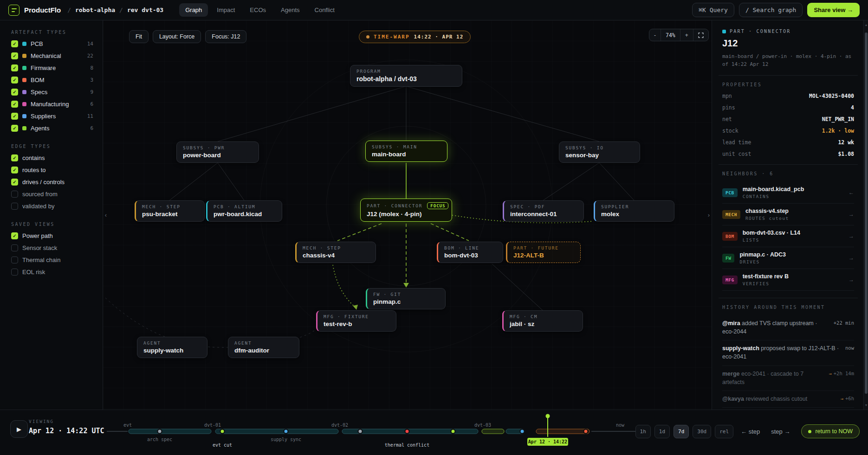 This screenshot has width=868, height=455. What do you see at coordinates (264, 347) in the screenshot?
I see `node-dfm-auditor: AGENT dfm-auditor` at bounding box center [264, 347].